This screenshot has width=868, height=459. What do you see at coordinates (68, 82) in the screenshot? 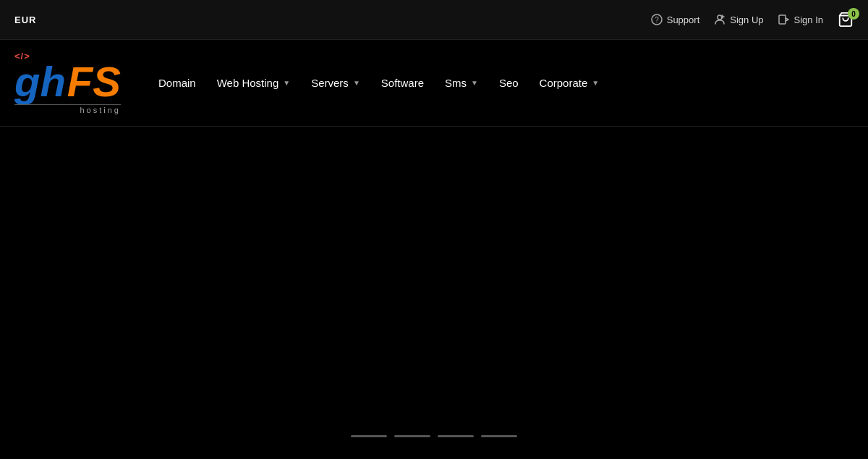
I see `logo-main: ghFS` at bounding box center [68, 82].